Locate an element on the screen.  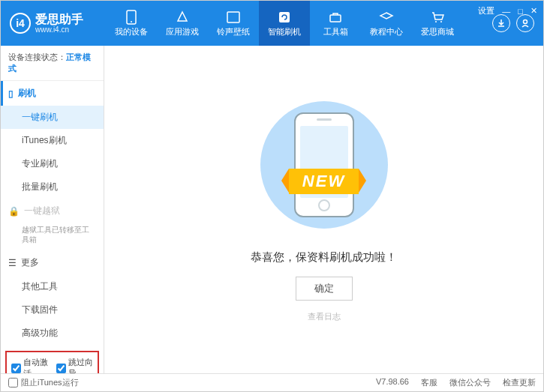
sidebar-item-oneclick-flash: 一键刷机 is located at coordinates (53, 117).